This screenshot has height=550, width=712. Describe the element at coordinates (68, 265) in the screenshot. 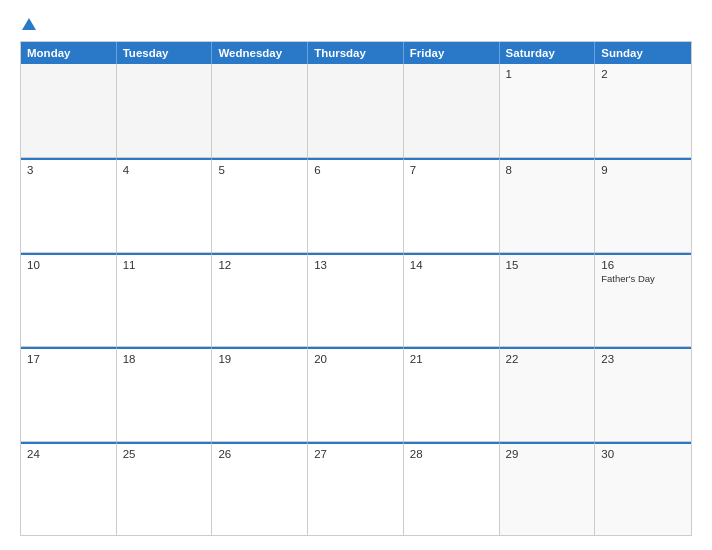

I see `day-number: 10` at that location.